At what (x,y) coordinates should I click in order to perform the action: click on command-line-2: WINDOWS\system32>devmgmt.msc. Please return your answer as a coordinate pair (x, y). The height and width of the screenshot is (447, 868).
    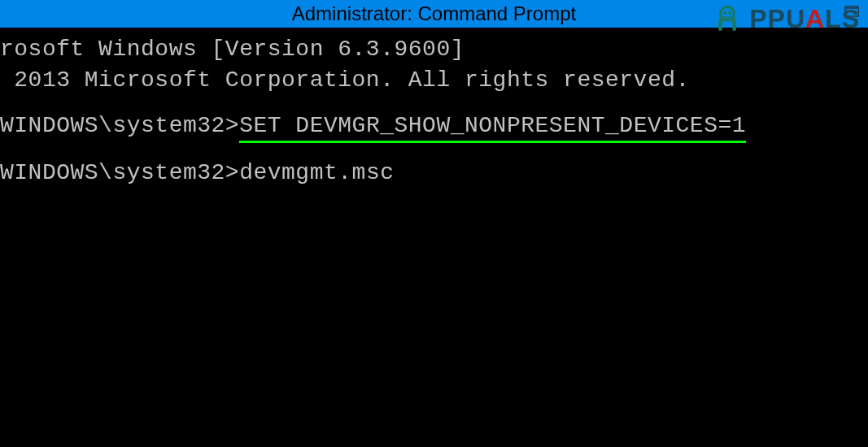
    Looking at the image, I should click on (434, 173).